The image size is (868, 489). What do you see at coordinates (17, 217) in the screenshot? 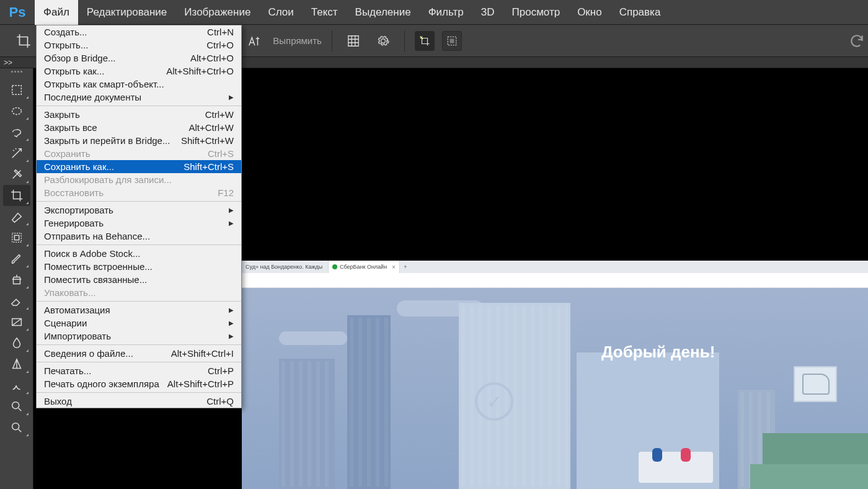
I see `tool-slice` at bounding box center [17, 217].